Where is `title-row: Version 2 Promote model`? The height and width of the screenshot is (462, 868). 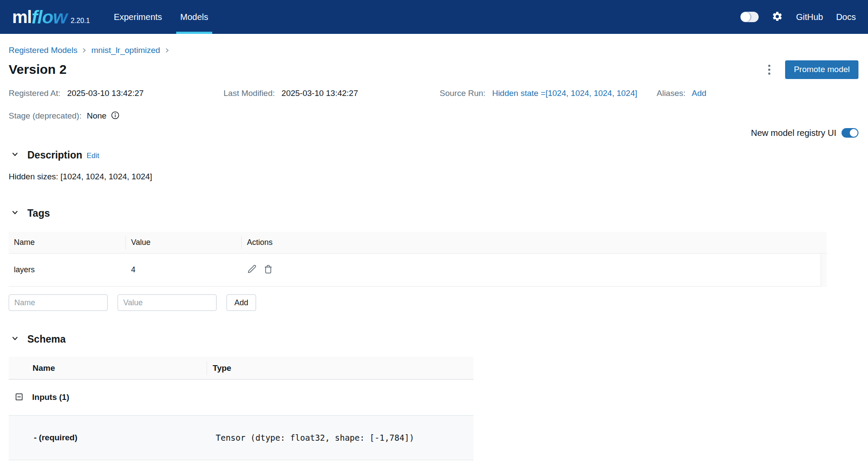
title-row: Version 2 Promote model is located at coordinates (434, 69).